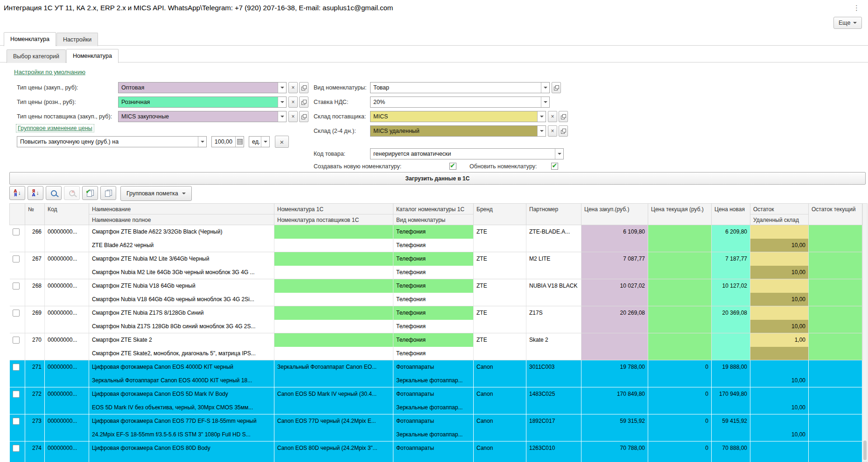  Describe the element at coordinates (680, 214) in the screenshot. I see `column-header: Цена текущая (руб.)` at that location.